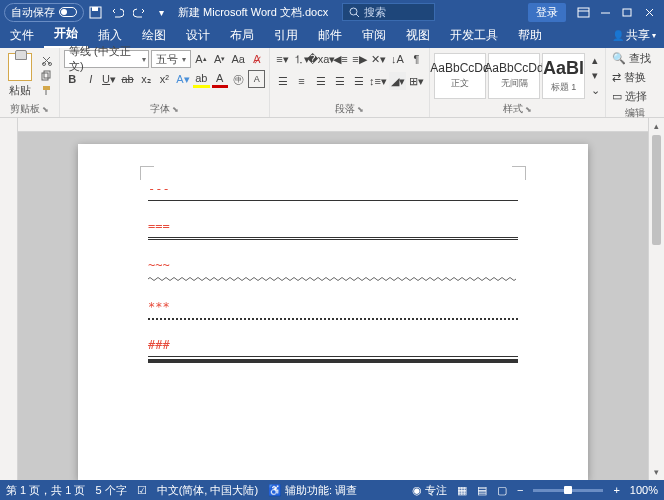  I want to click on phonetic-guide-icon: ㊥, so click(238, 79).